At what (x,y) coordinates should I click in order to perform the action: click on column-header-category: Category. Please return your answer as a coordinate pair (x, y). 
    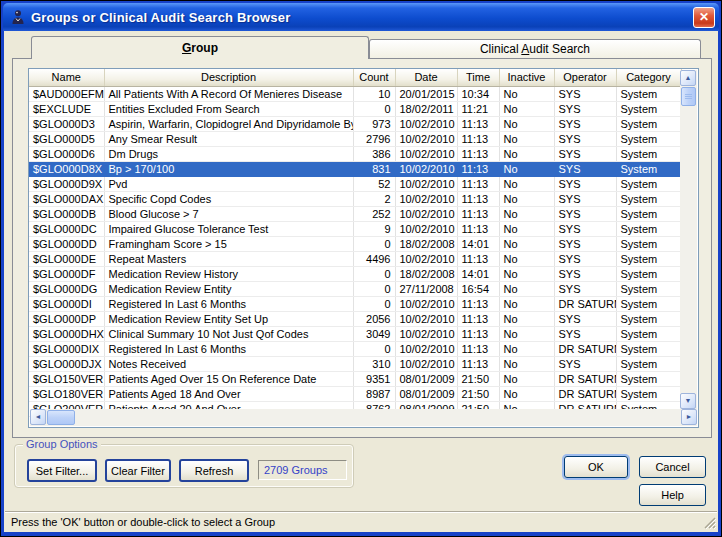
    Looking at the image, I should click on (648, 78).